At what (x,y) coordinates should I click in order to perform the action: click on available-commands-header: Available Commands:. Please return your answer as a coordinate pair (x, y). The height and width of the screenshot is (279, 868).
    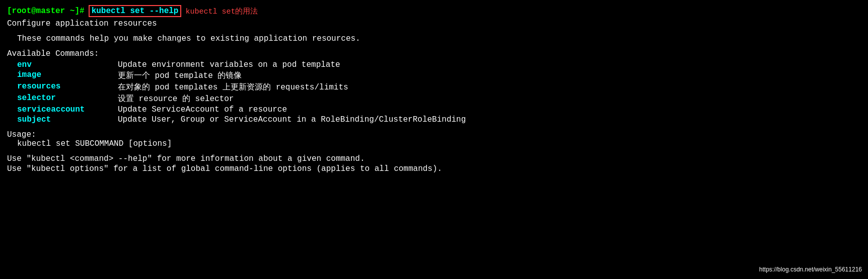
    Looking at the image, I should click on (434, 54).